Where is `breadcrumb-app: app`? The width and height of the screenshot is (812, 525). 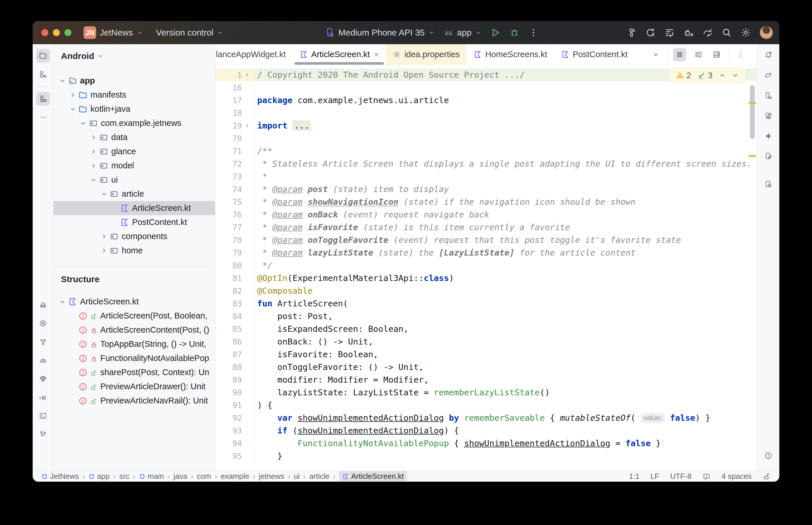
breadcrumb-app: app is located at coordinates (99, 476).